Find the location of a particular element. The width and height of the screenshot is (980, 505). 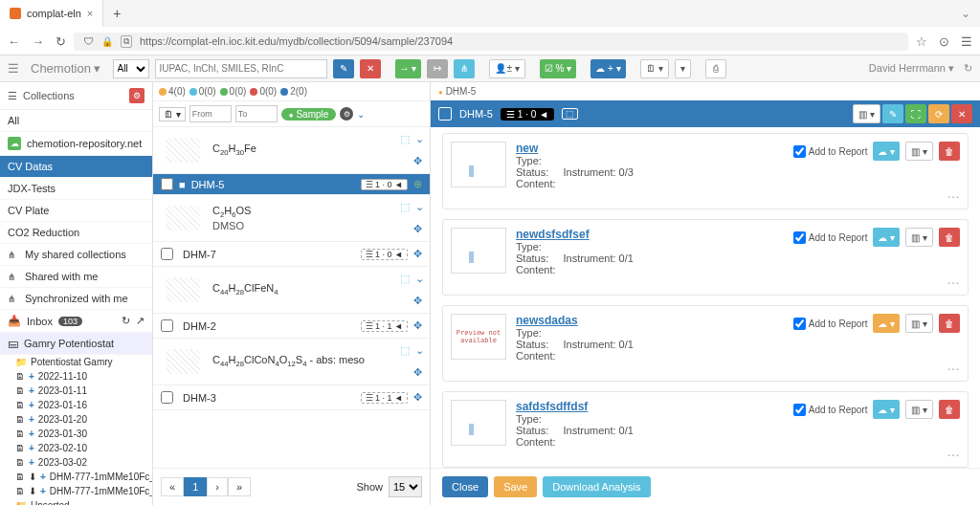

page-size-select: 15 is located at coordinates (406, 487).